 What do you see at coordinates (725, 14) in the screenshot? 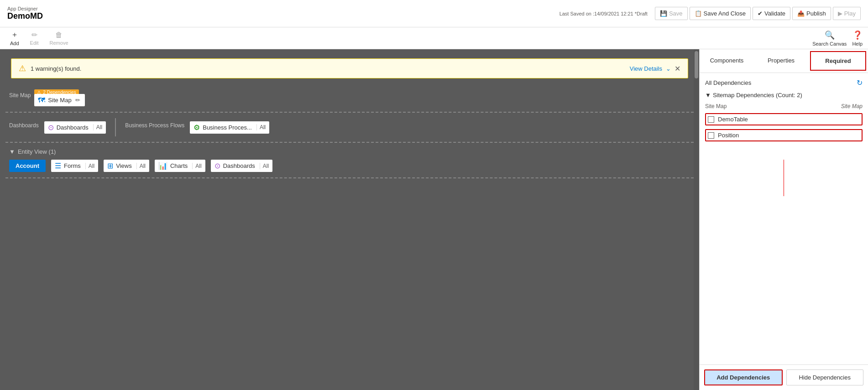
I see `save-and-close-label: Save And Close` at bounding box center [725, 14].